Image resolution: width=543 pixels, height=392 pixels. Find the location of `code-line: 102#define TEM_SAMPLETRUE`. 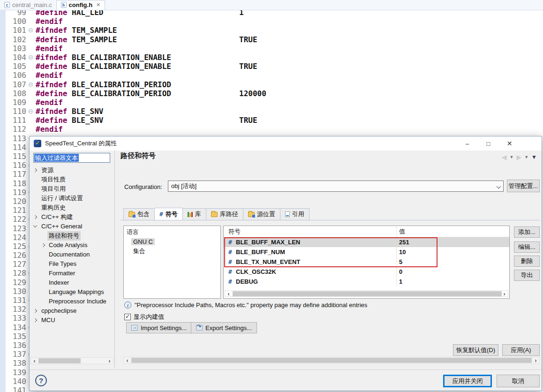

code-line: 102#define TEM_SAMPLETRUE is located at coordinates (272, 39).